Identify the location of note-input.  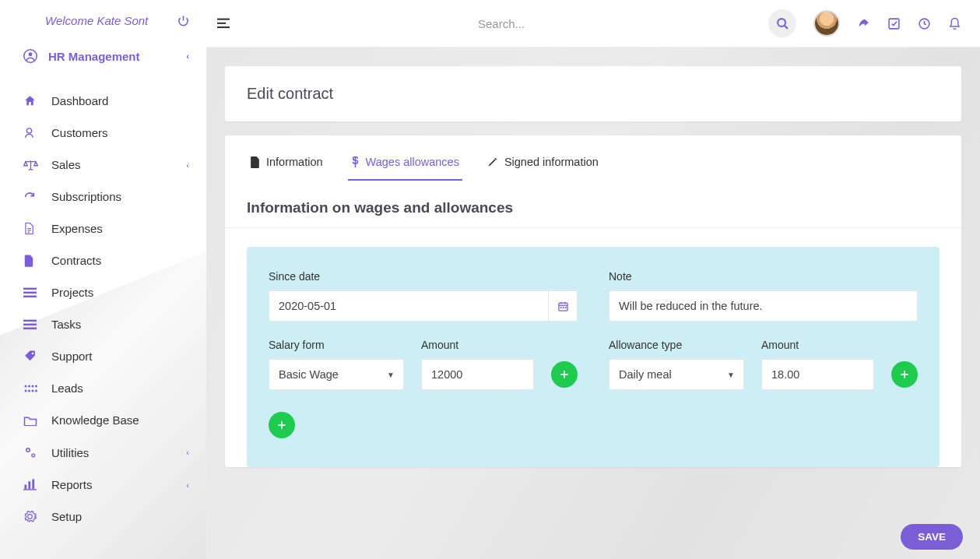
(763, 306).